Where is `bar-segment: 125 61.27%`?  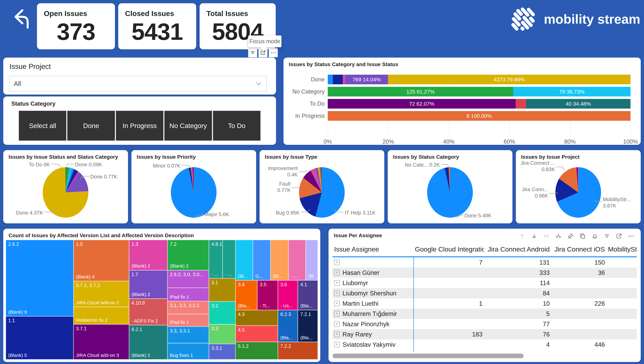 bar-segment: 125 61.27% is located at coordinates (420, 92).